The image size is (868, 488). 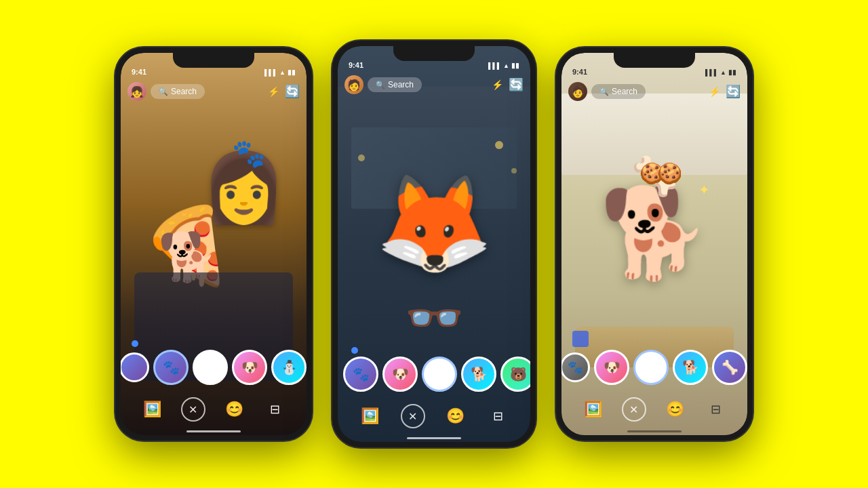 What do you see at coordinates (434, 416) in the screenshot?
I see `phone-2-bottom-controls: 🖼️ ✕ 😊 ⊟` at bounding box center [434, 416].